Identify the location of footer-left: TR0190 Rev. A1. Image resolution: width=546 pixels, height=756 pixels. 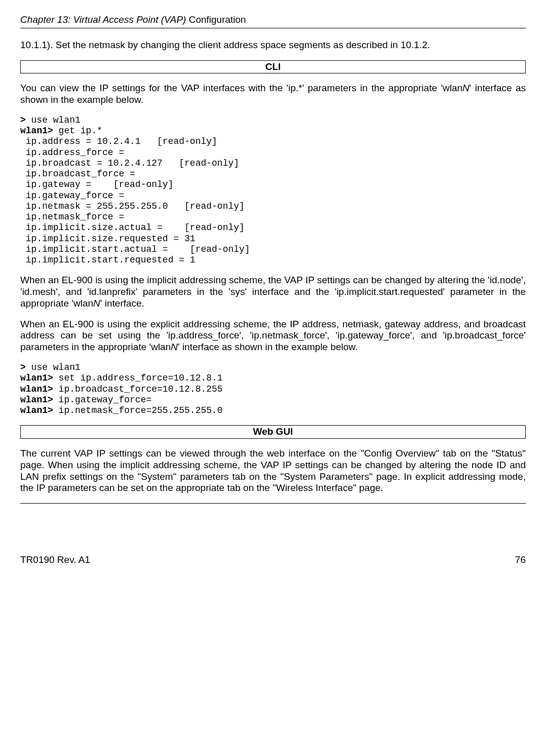
(55, 560).